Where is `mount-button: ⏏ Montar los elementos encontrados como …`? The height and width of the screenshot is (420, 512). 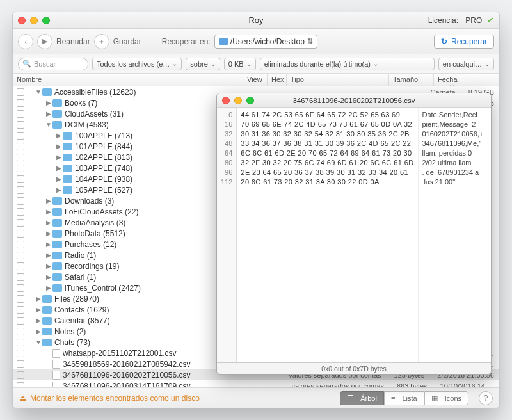
mount-button: ⏏ Montar los elementos encontrados como … is located at coordinates (109, 398).